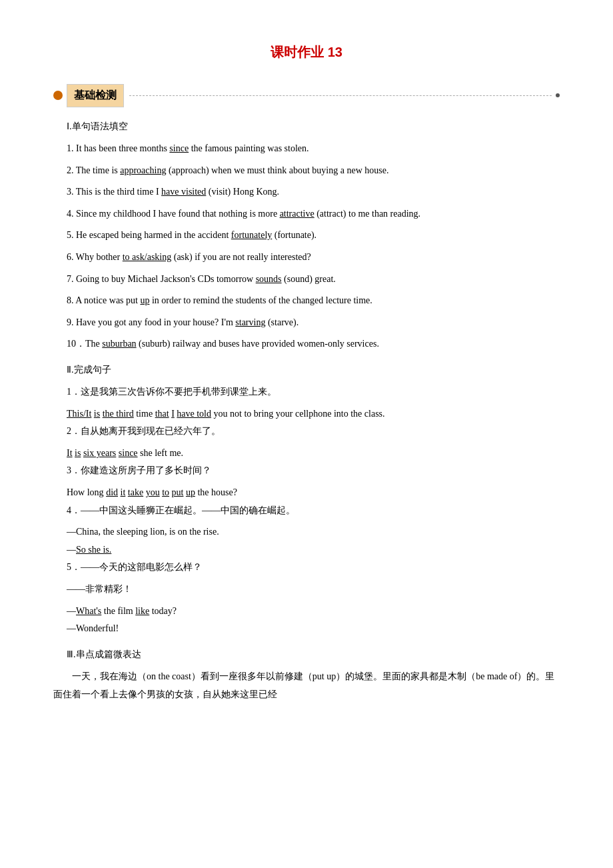 Image resolution: width=613 pixels, height=868 pixels. Describe the element at coordinates (251, 323) in the screenshot. I see `answer-underline: starving` at that location.